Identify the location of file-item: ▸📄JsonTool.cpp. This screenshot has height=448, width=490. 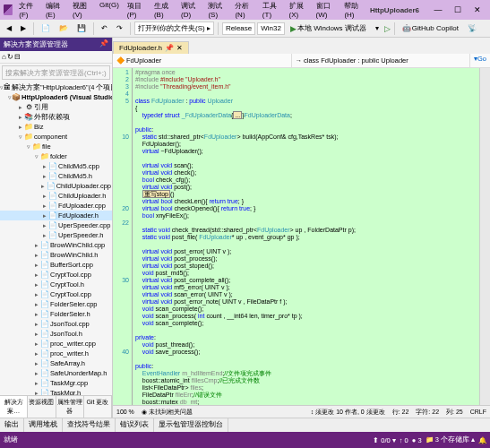
(56, 324).